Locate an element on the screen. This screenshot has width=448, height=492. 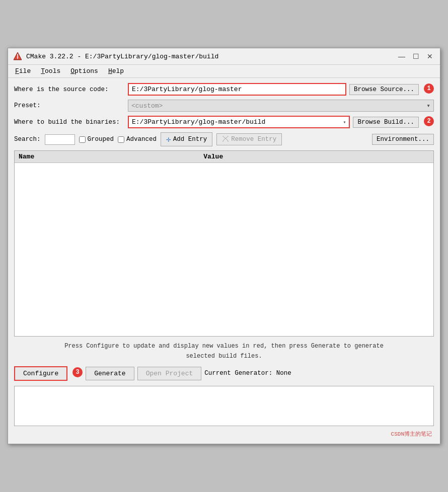
advanced-label: Advanced is located at coordinates (141, 139).